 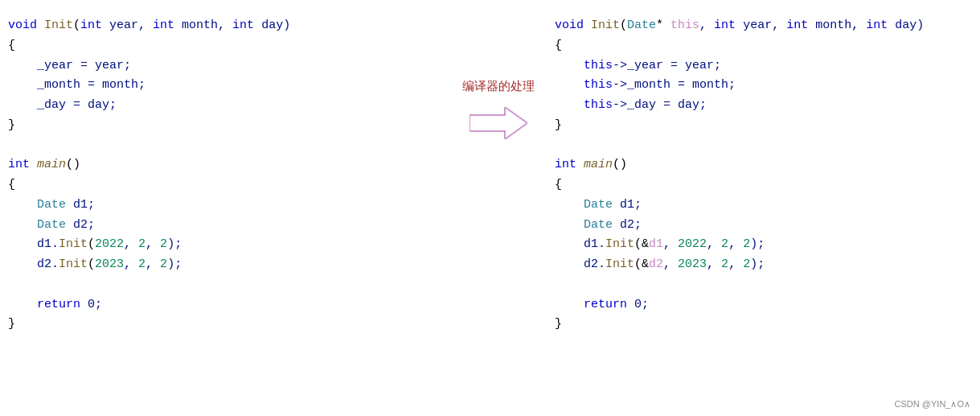 I want to click on code-token: _day = day;, so click(x=63, y=105).